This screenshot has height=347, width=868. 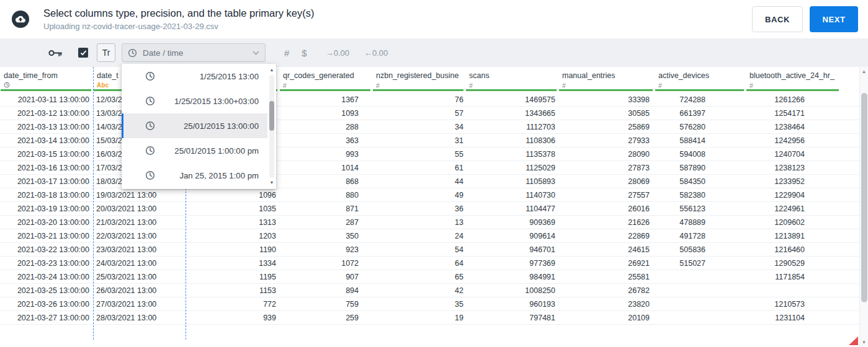 I want to click on column-name: date_time_from, so click(x=48, y=76).